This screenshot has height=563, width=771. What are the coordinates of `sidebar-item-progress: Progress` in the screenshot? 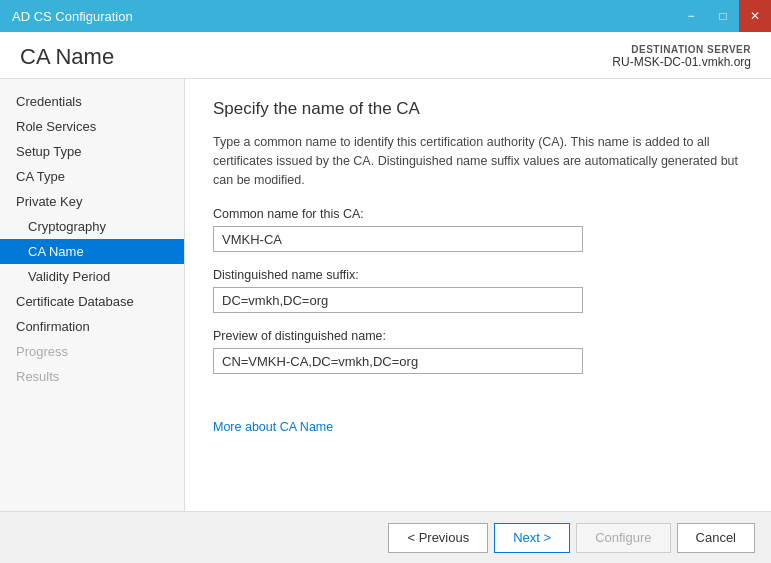 It's located at (92, 352).